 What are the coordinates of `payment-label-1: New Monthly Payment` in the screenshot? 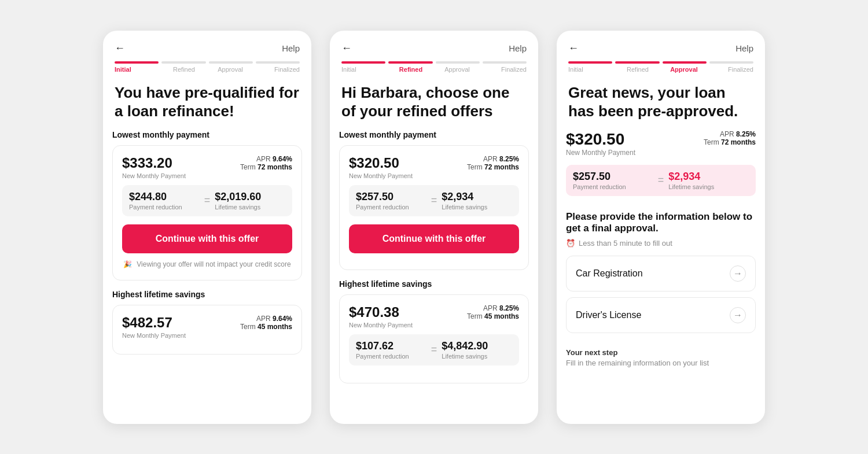 It's located at (154, 176).